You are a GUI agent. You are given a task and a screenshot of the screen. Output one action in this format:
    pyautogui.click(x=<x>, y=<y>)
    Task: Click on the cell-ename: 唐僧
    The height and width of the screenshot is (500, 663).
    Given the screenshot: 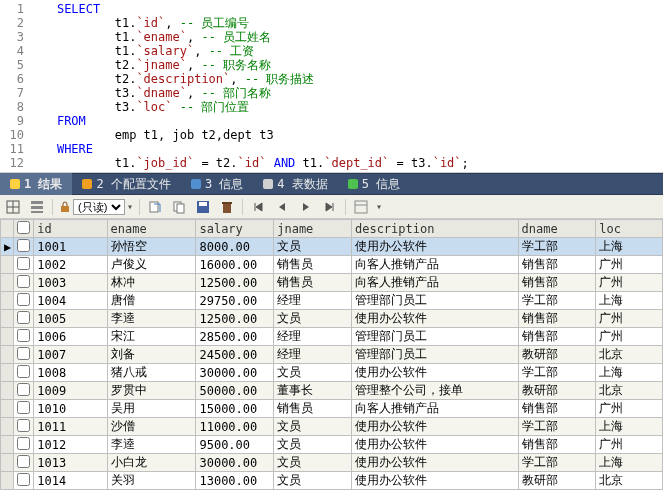 What is the action you would take?
    pyautogui.click(x=152, y=301)
    